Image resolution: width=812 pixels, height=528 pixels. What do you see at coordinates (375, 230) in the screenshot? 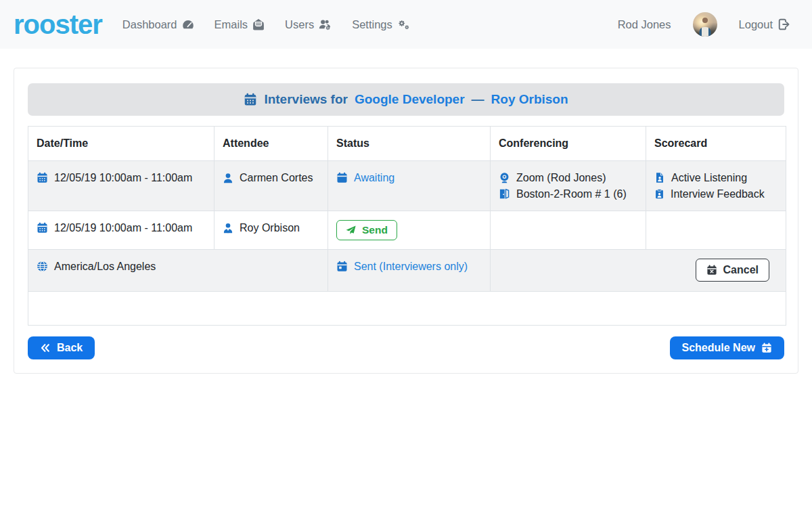
I see `send-label: Send` at bounding box center [375, 230].